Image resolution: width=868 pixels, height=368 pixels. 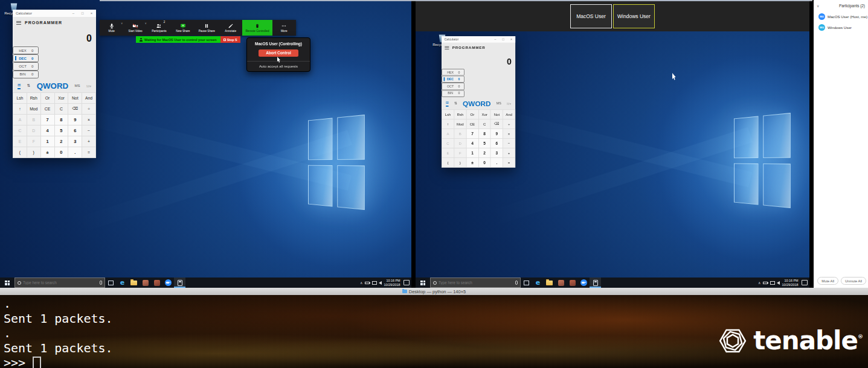 I want to click on word-size-button: QWORD, so click(x=477, y=104).